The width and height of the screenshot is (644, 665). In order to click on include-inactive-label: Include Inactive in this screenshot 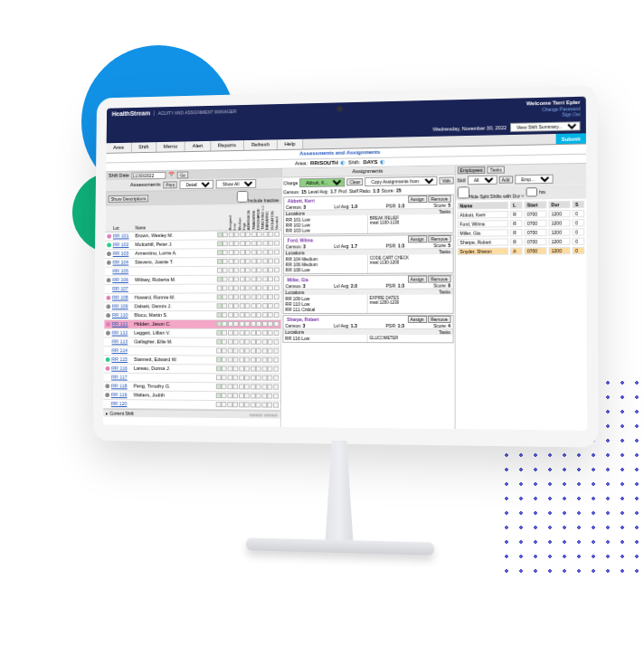, I will do `click(259, 196)`.